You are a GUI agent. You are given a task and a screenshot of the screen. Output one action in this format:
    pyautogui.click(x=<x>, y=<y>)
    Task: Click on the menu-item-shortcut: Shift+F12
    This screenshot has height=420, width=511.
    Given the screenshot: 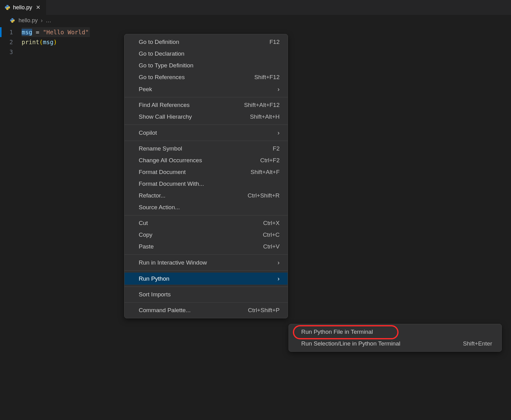 What is the action you would take?
    pyautogui.click(x=267, y=77)
    